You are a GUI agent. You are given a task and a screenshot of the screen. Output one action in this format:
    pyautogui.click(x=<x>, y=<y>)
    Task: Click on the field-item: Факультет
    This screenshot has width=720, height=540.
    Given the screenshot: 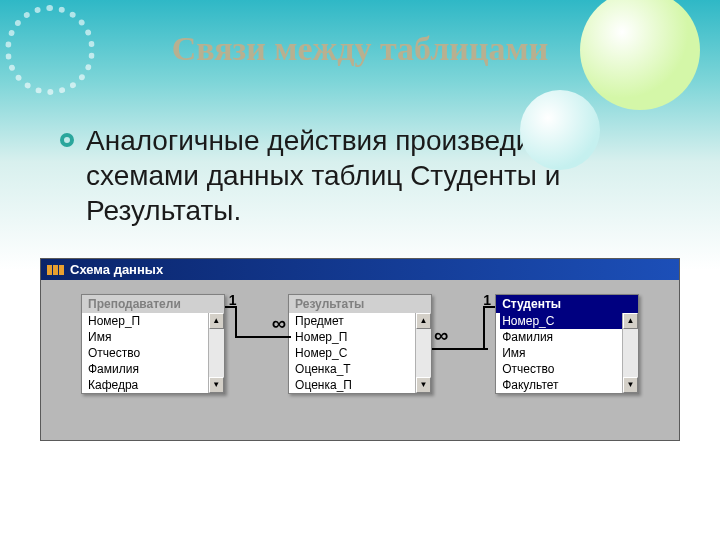 What is the action you would take?
    pyautogui.click(x=561, y=385)
    